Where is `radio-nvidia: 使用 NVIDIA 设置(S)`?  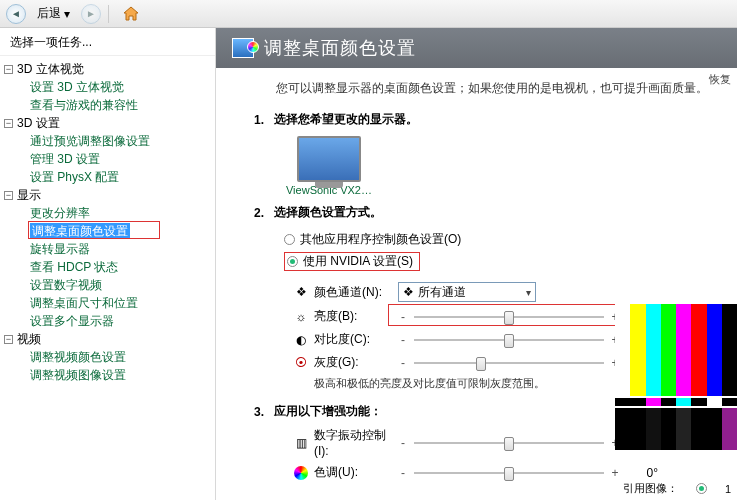
radio-nvidia: 使用 NVIDIA 设置(S) is located at coordinates (510, 262).